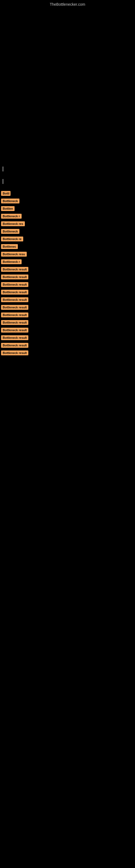 The height and width of the screenshot is (868, 135). I want to click on bottleneck-result-badge: Bottleneck res, so click(13, 224).